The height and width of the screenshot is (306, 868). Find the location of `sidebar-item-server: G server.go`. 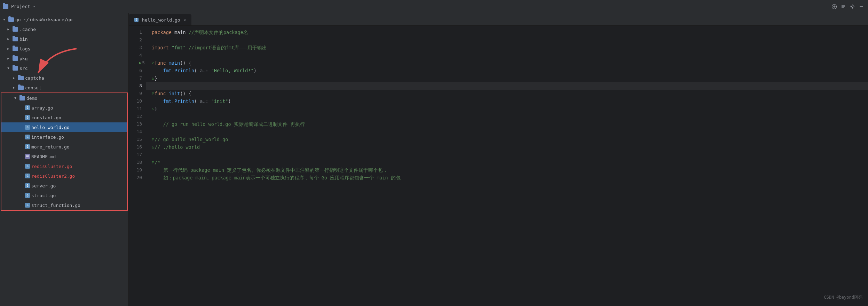

sidebar-item-server: G server.go is located at coordinates (64, 186).